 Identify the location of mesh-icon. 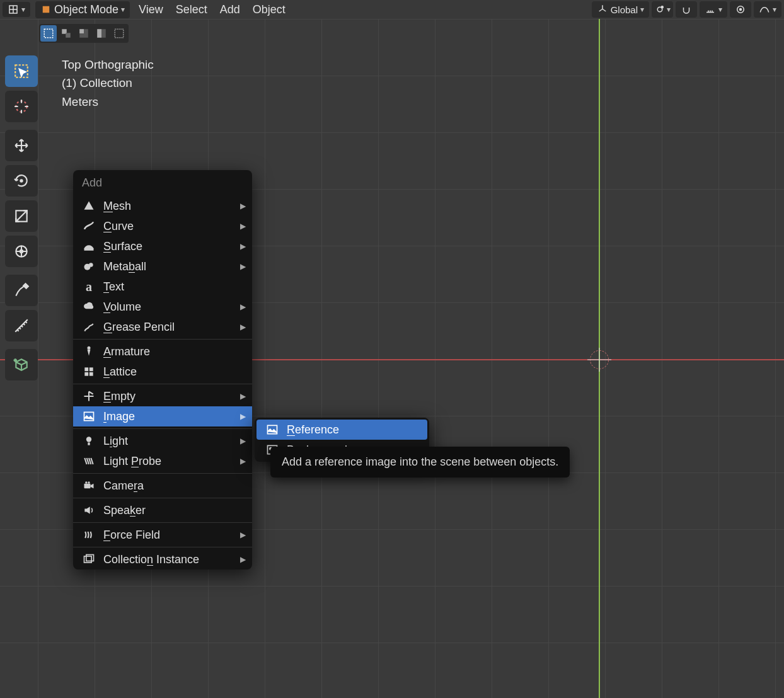
(89, 206).